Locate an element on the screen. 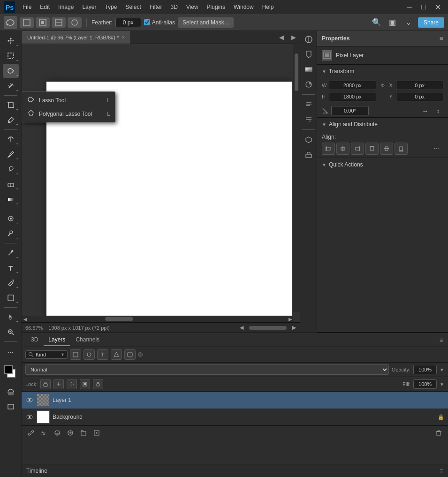 The height and width of the screenshot is (477, 448). lasso-tool: ▾ is located at coordinates (11, 71).